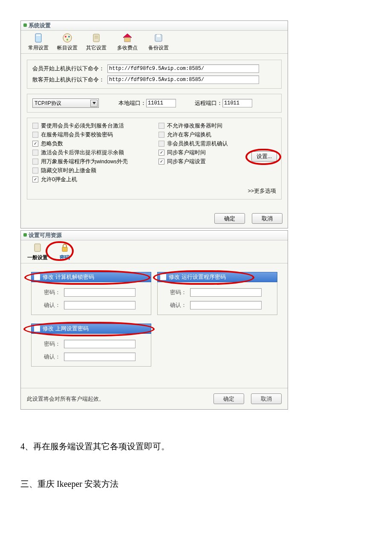 This screenshot has height=555, width=392. I want to click on tab-common-settings: 常用设置, so click(38, 43).